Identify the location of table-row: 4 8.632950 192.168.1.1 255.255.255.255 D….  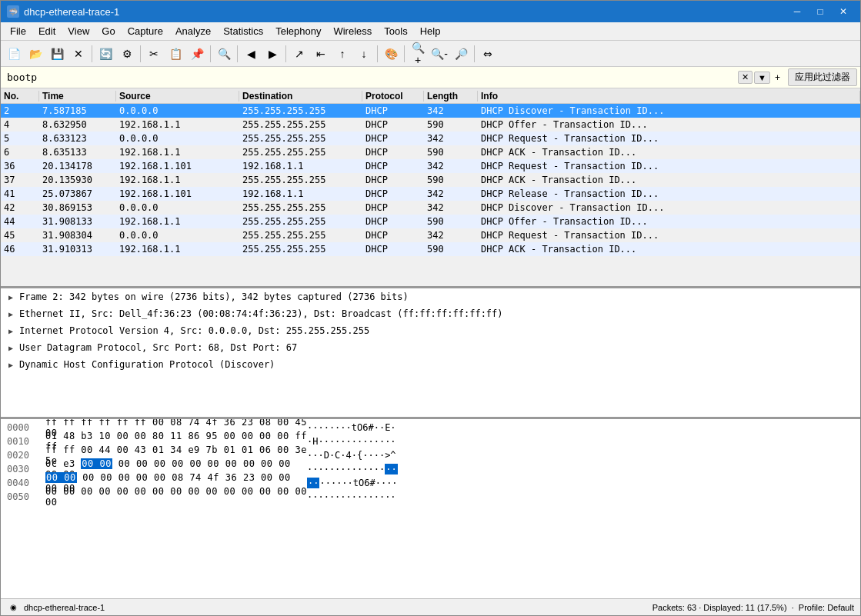
(431, 125).